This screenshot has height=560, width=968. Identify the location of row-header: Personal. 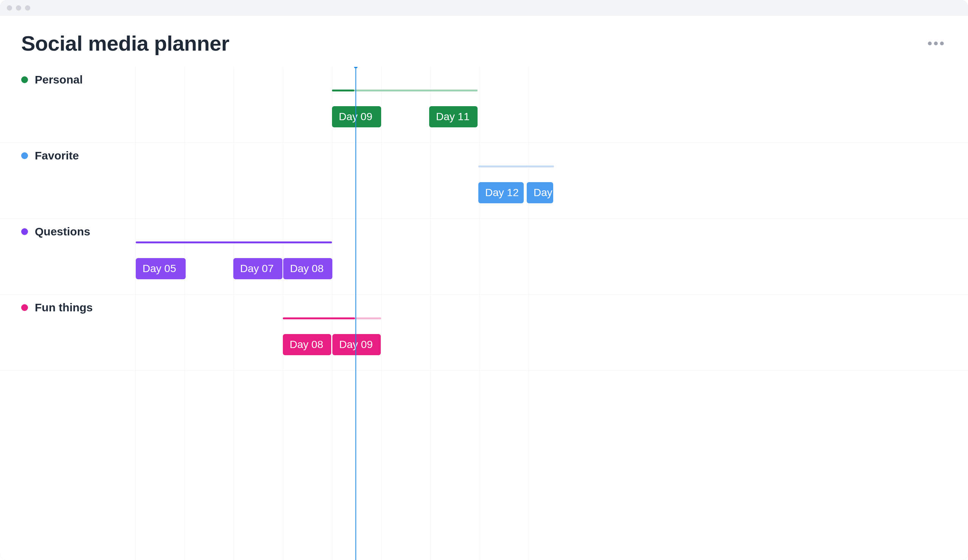
(484, 78).